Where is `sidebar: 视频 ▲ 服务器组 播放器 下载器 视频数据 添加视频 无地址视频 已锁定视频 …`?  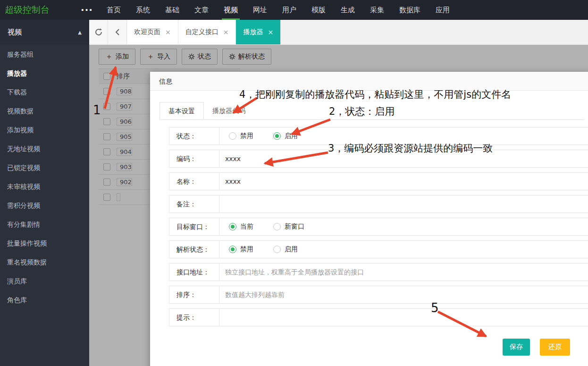 sidebar: 视频 ▲ 服务器组 播放器 下载器 视频数据 添加视频 无地址视频 已锁定视频 … is located at coordinates (44, 193).